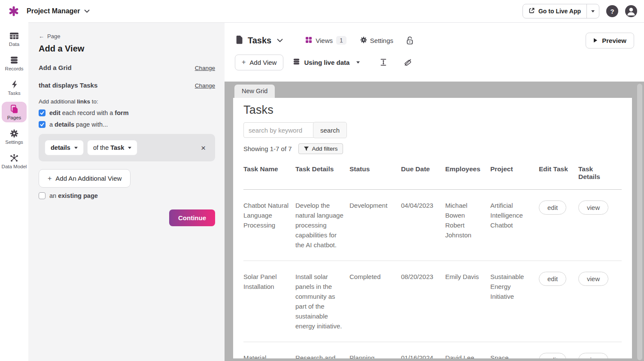 The image size is (644, 361). Describe the element at coordinates (610, 40) in the screenshot. I see `preview-button: Preview` at that location.